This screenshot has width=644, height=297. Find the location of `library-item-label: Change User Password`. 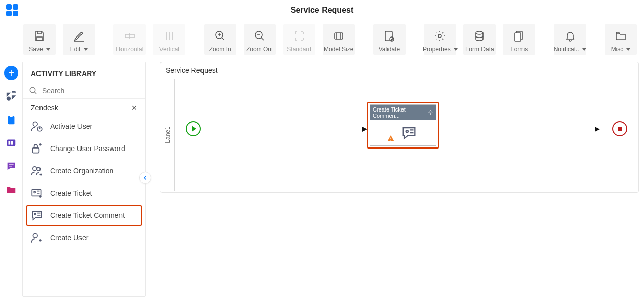

library-item-label: Change User Password is located at coordinates (88, 149).